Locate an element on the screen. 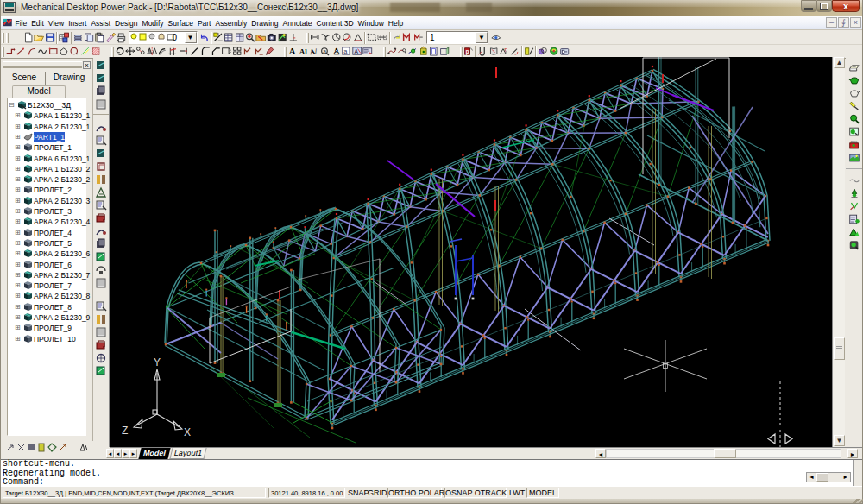  svg-text: Y is located at coordinates (157, 362).